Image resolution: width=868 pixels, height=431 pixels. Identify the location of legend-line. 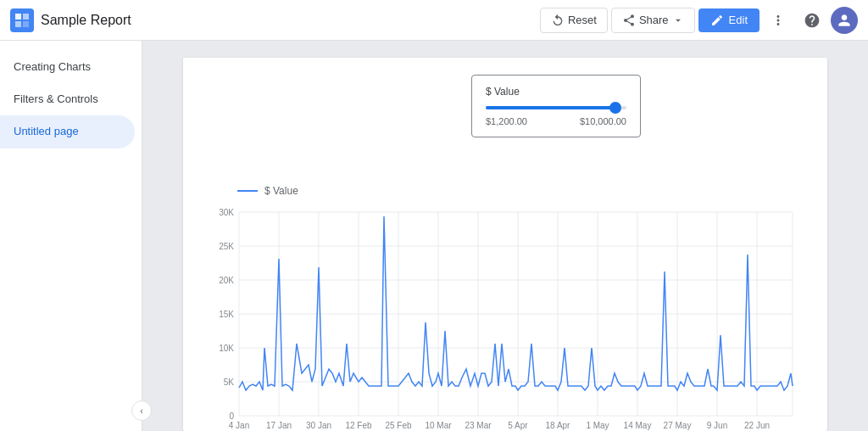
(248, 191).